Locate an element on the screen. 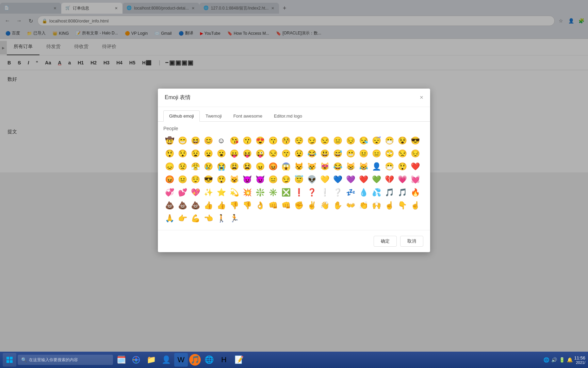 The width and height of the screenshot is (588, 368). emoji-clap: 👏 is located at coordinates (363, 205).